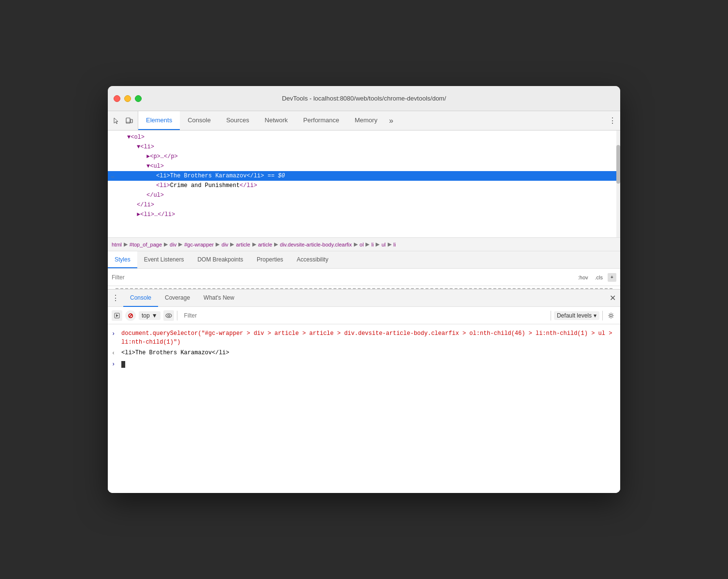 The width and height of the screenshot is (728, 579). I want to click on bc-article1: article, so click(243, 245).